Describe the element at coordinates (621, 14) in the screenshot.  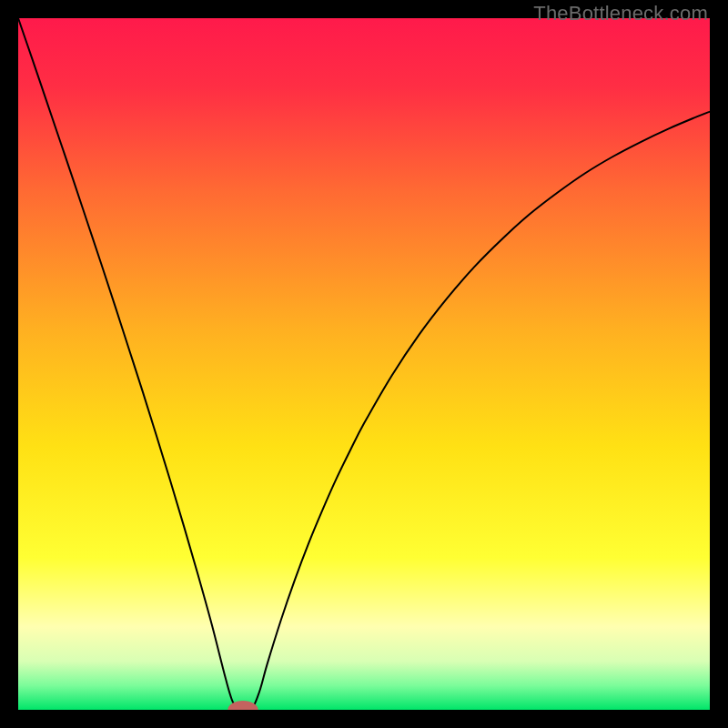
I see `watermark-text: TheBottleneck.com` at that location.